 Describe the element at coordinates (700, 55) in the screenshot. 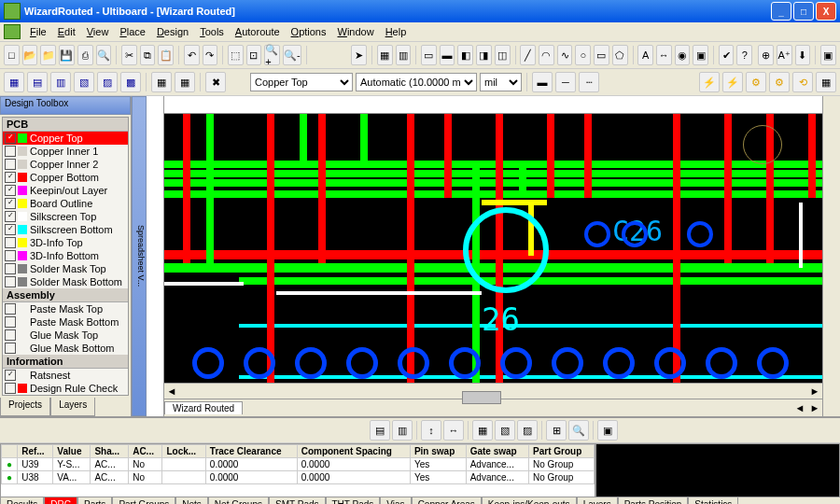

I see `pad-icon: ▣` at that location.